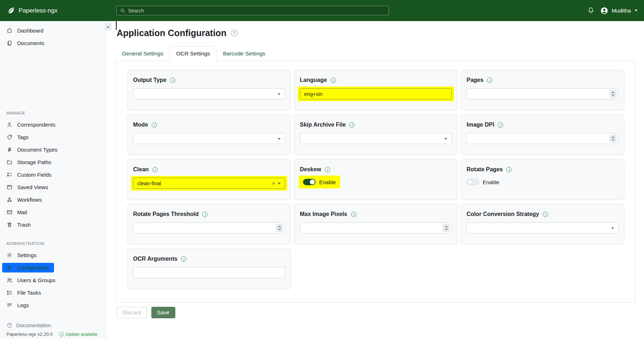 The width and height of the screenshot is (644, 339). Describe the element at coordinates (234, 33) in the screenshot. I see `help-icon: ?` at that location.